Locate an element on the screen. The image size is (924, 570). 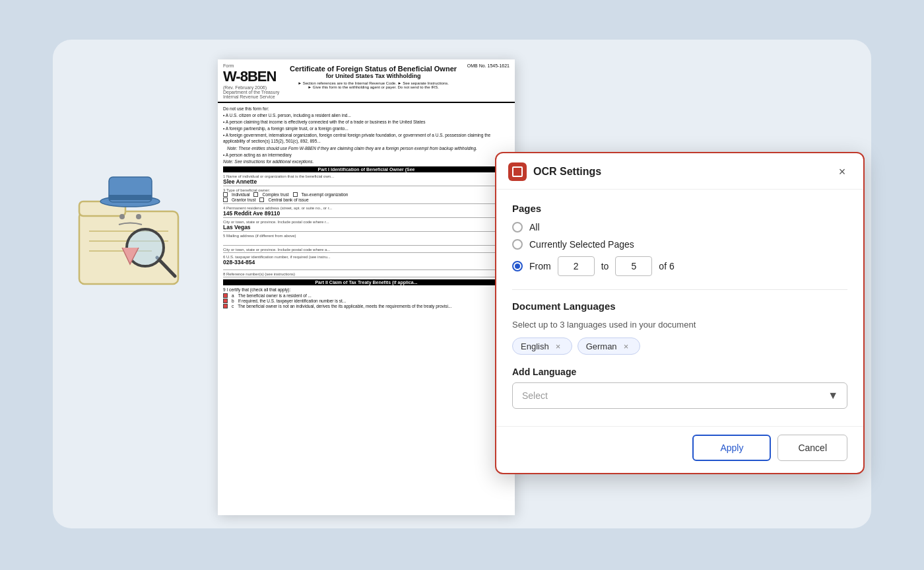
field4-value: 145 Reddit Ave 89110 is located at coordinates (366, 213).